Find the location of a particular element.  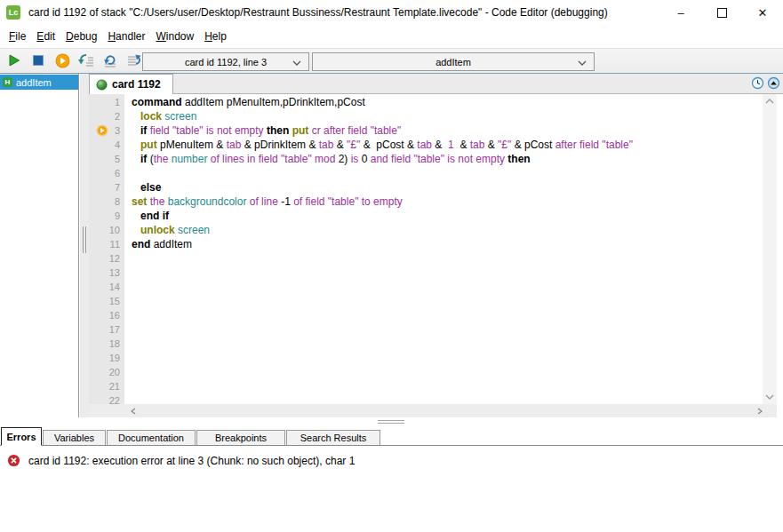

line-number: 6 is located at coordinates (107, 173).